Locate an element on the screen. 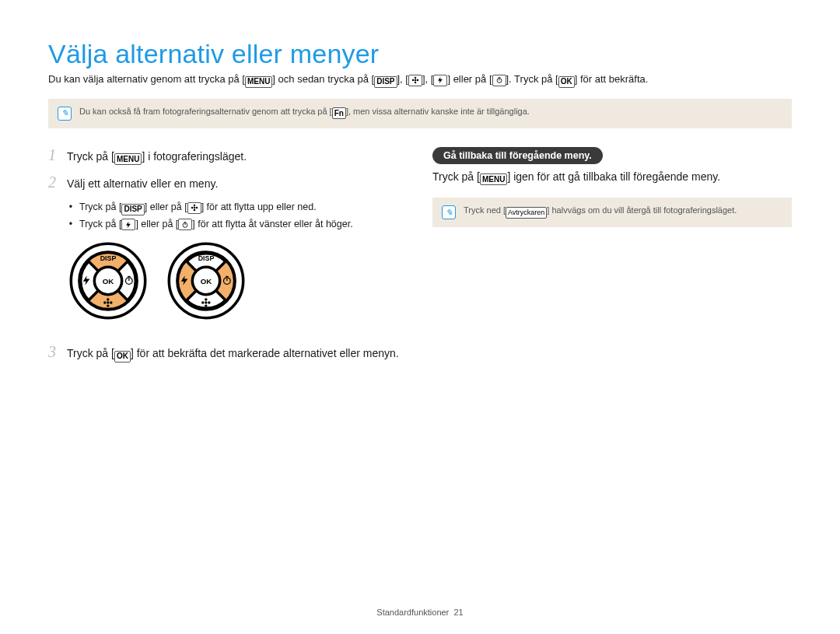  fn-key-icon: Fn is located at coordinates (339, 114).